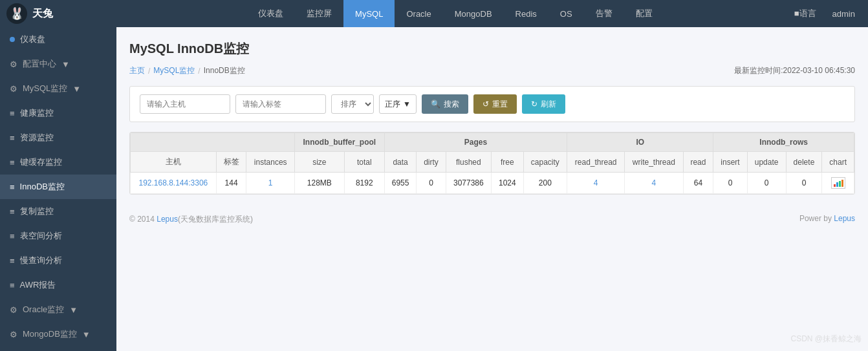  Describe the element at coordinates (654, 184) in the screenshot. I see `cell-write-thread: 4` at that location.